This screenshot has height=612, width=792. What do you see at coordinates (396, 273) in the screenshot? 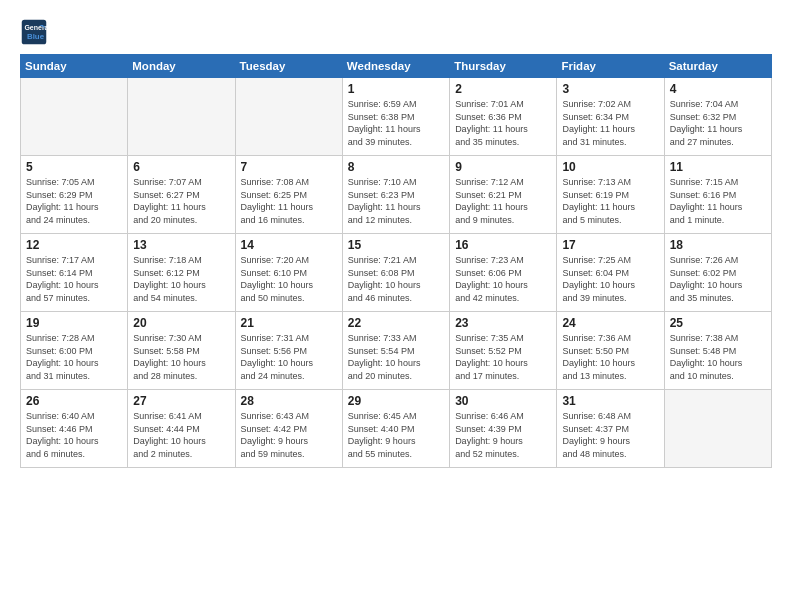
I see `day-cell: 15Sunrise: 7:21 AM Sunset: 6:08 PM Dayli…` at bounding box center [396, 273].